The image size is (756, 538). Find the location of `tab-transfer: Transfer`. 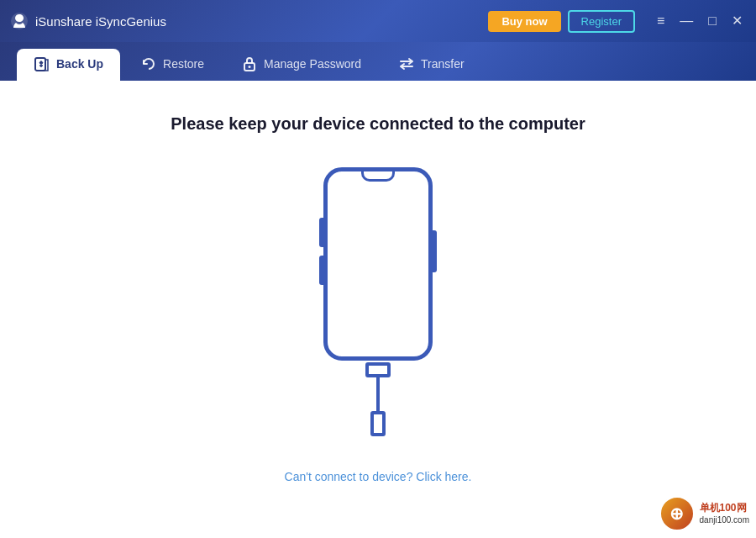

tab-transfer: Transfer is located at coordinates (432, 65).